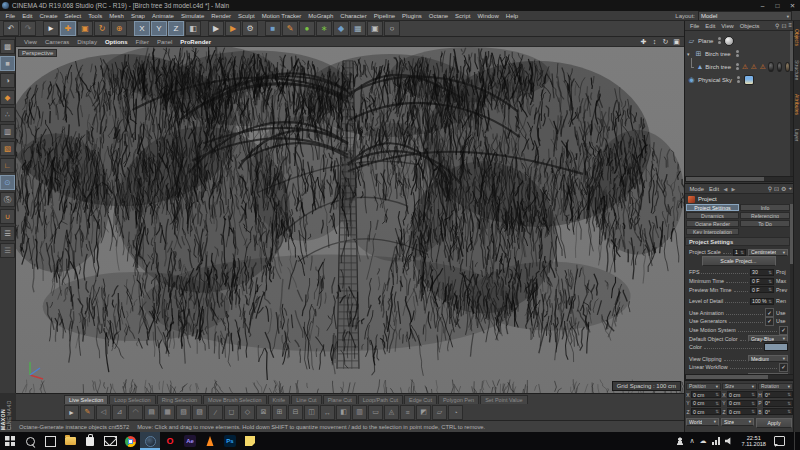 The image size is (800, 450). What do you see at coordinates (250, 441) in the screenshot?
I see `sticky-notes-taskbar-button` at bounding box center [250, 441].